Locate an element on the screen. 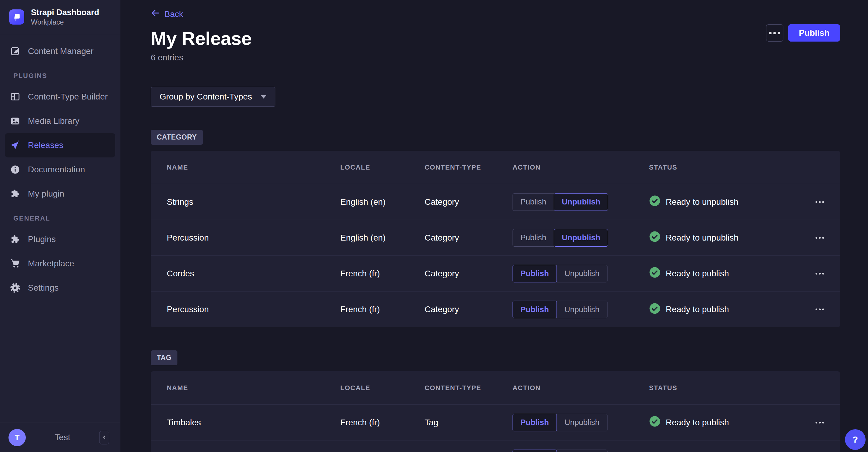 The width and height of the screenshot is (868, 452). back-link: Back is located at coordinates (167, 14).